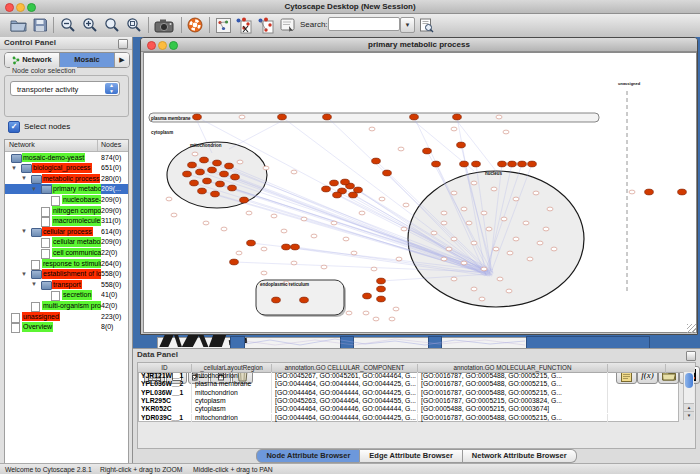 The width and height of the screenshot is (700, 474). What do you see at coordinates (66, 200) in the screenshot?
I see `tree-item-nucleobase-: nucleobase-209(0)` at bounding box center [66, 200].